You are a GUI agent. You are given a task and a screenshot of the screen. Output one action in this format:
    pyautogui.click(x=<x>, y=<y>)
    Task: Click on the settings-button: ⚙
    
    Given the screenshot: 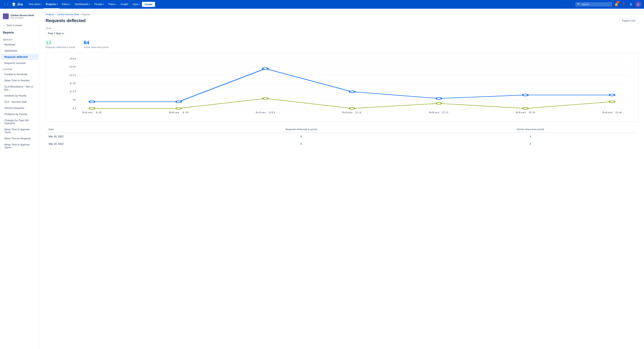 What is the action you would take?
    pyautogui.click(x=631, y=4)
    